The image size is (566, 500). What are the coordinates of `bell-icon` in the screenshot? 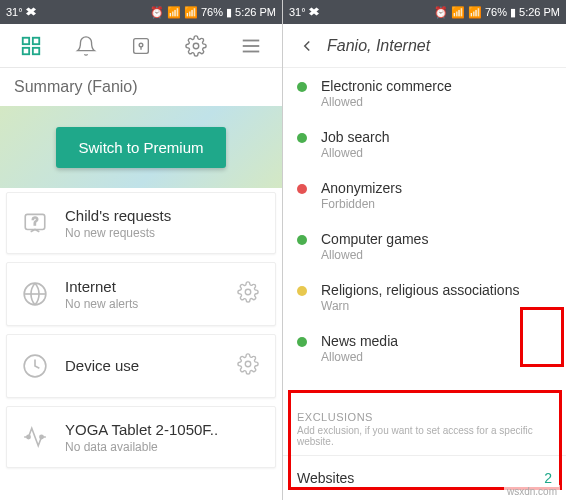 It's located at (86, 46).